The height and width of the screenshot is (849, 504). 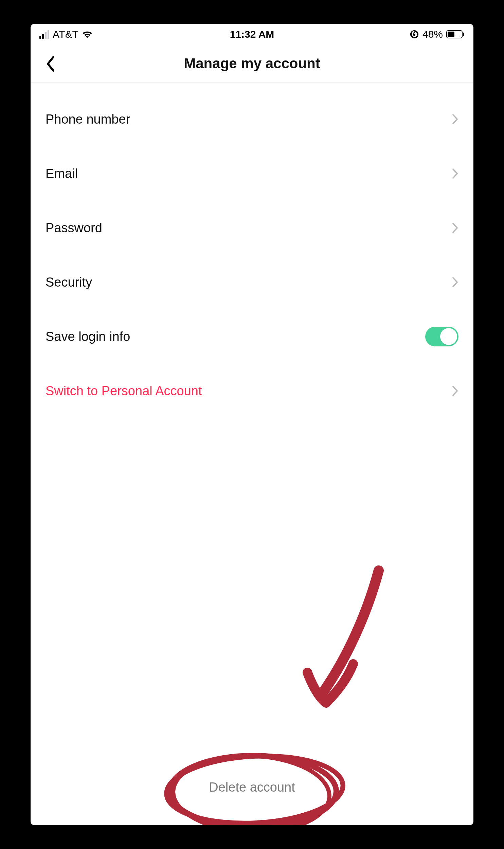 What do you see at coordinates (252, 282) in the screenshot?
I see `row-security: Security` at bounding box center [252, 282].